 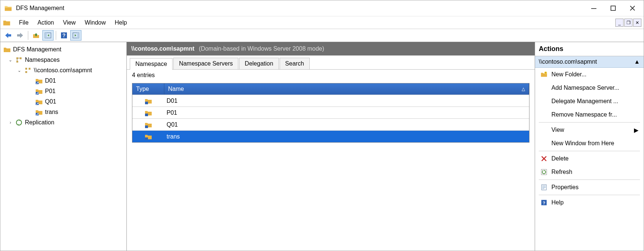 I want to click on properties-icon, so click(x=544, y=187).